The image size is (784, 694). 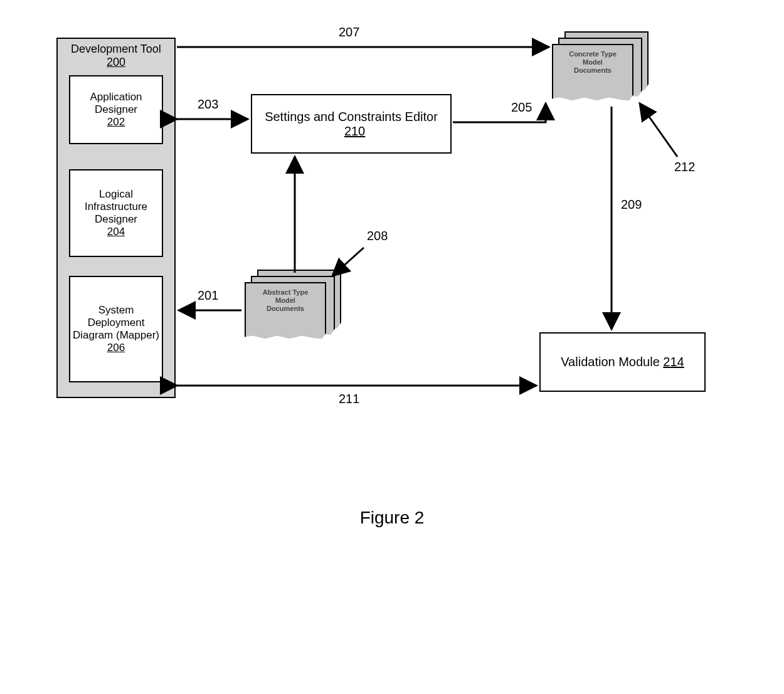 I want to click on app-designer-title: Application Designer, so click(x=116, y=103).